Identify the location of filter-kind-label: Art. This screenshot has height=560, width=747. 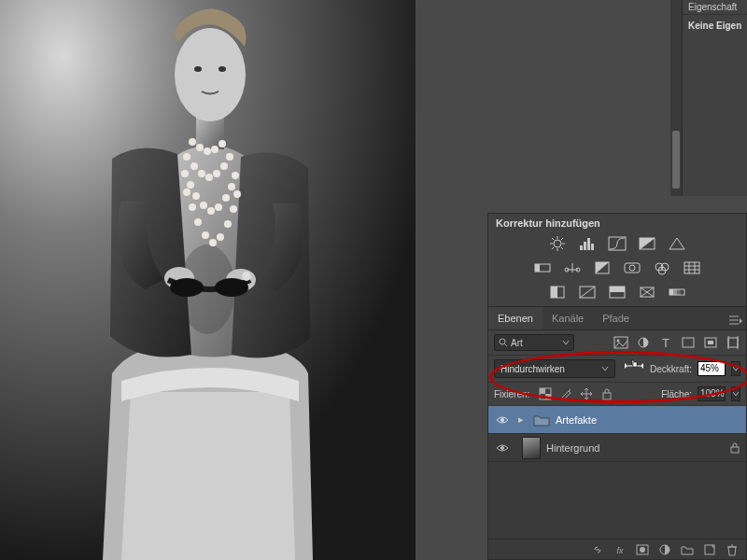
(517, 343).